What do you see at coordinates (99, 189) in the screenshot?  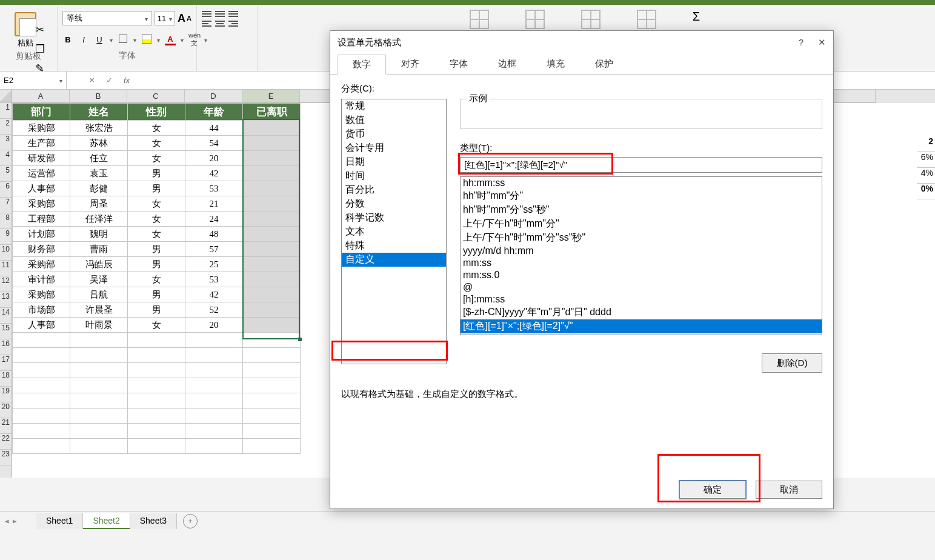 I see `table-cell: 彭健` at bounding box center [99, 189].